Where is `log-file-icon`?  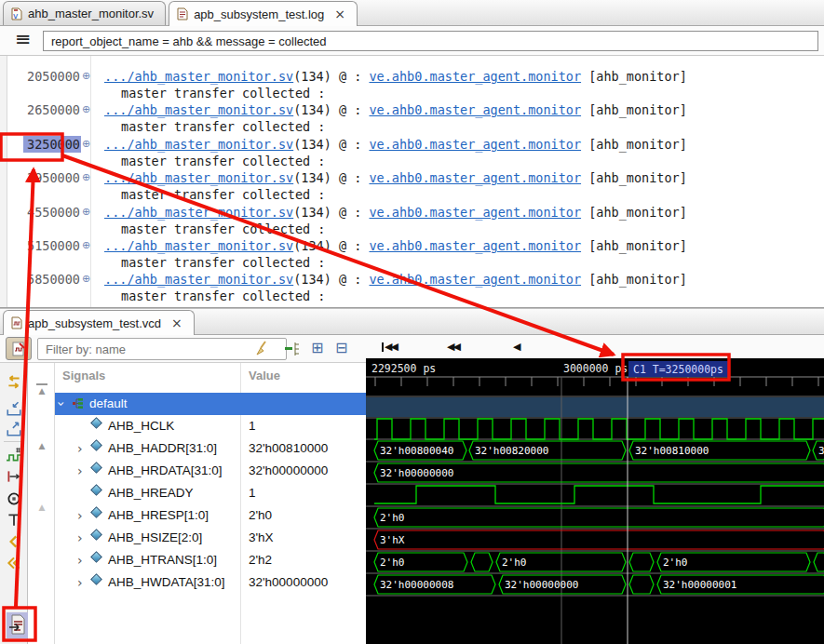
log-file-icon is located at coordinates (182, 14).